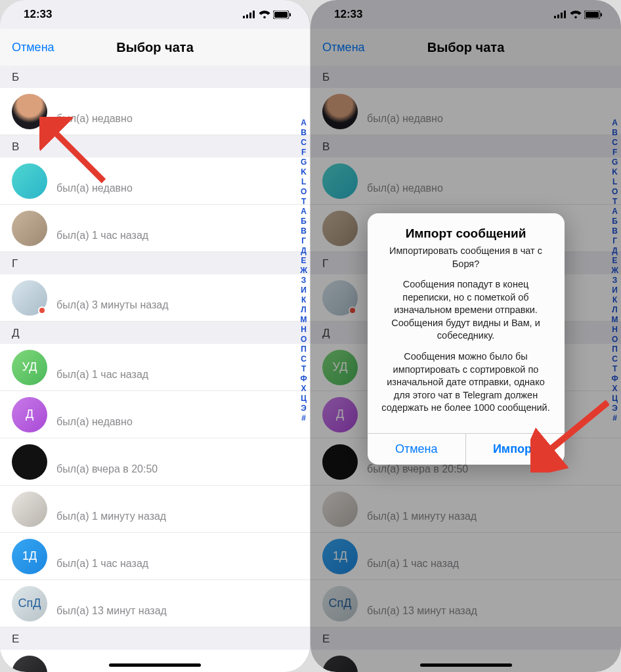 Image resolution: width=621 pixels, height=672 pixels. What do you see at coordinates (30, 415) in the screenshot?
I see `avatar: Д` at bounding box center [30, 415].